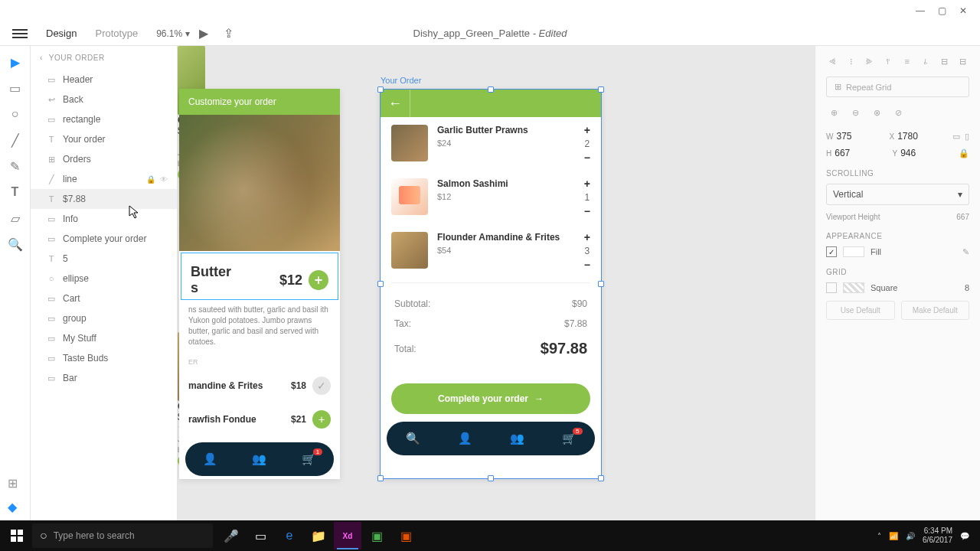 The image size is (980, 551). I want to click on layer-item: ▭My Stuff, so click(104, 338).